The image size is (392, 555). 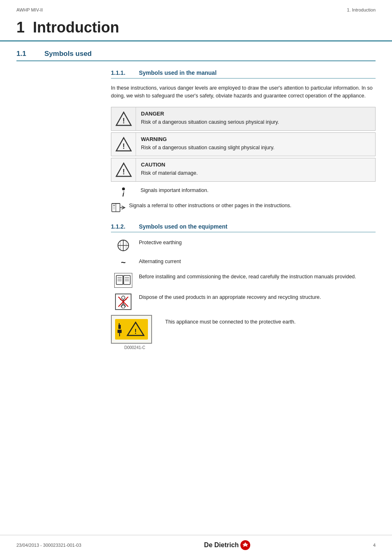 I want to click on equipment-item-manual: Before installing and commissioning the …, so click(x=243, y=280).